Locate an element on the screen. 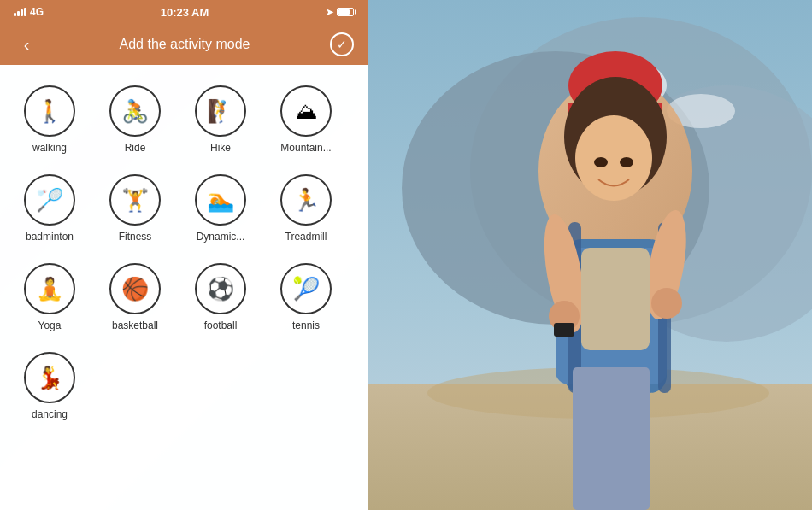 The image size is (812, 510). activity-icon-walking: 🚶 is located at coordinates (50, 111).